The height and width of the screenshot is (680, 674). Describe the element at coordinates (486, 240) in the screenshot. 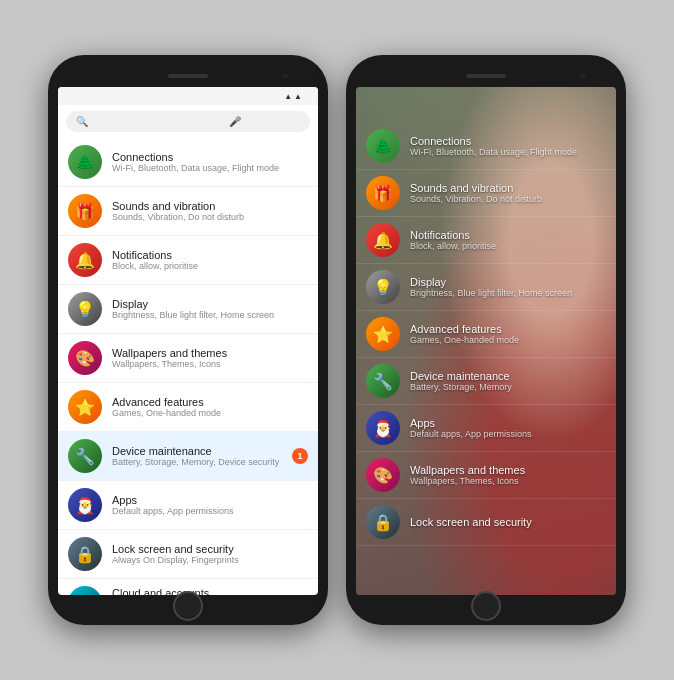

I see `setting-item-dark-notifications: 🔔 Notifications Block, allow, prioritise` at that location.